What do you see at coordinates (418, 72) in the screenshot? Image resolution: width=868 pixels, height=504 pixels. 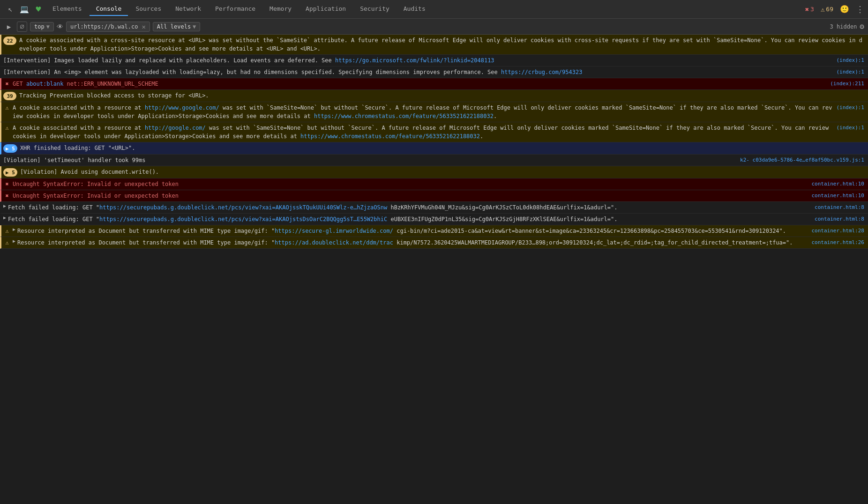 I see `log-message: [Intervention] An <img> element was lazy…` at bounding box center [418, 72].